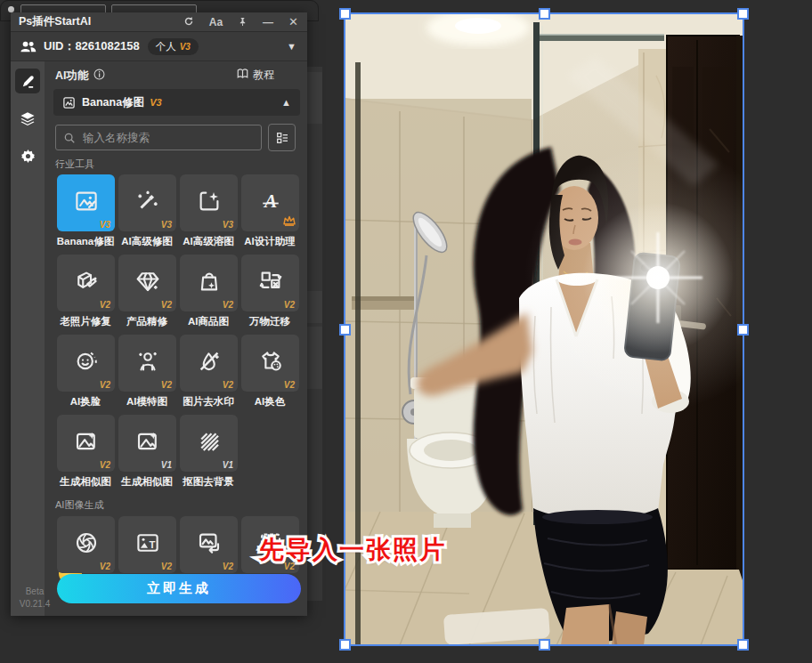 The width and height of the screenshot is (812, 663). Describe the element at coordinates (28, 118) in the screenshot. I see `sidebar-item-layers` at that location.